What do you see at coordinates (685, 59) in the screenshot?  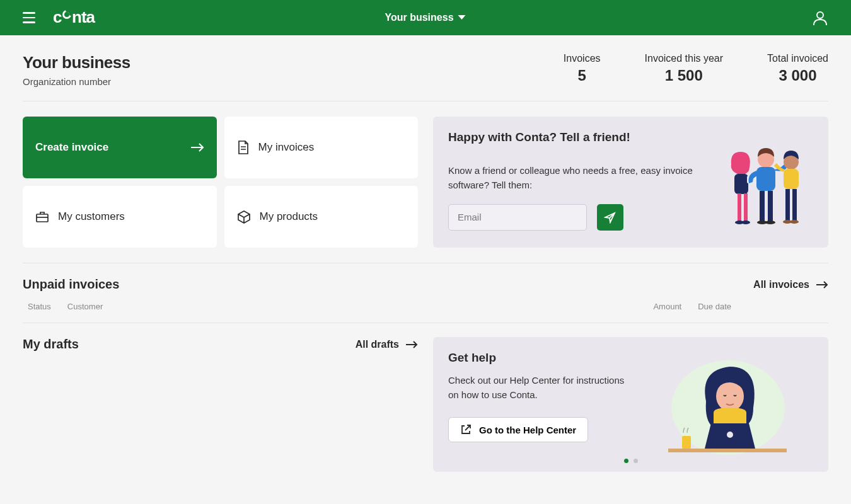 I see `stat-label: Invoiced this year` at bounding box center [685, 59].